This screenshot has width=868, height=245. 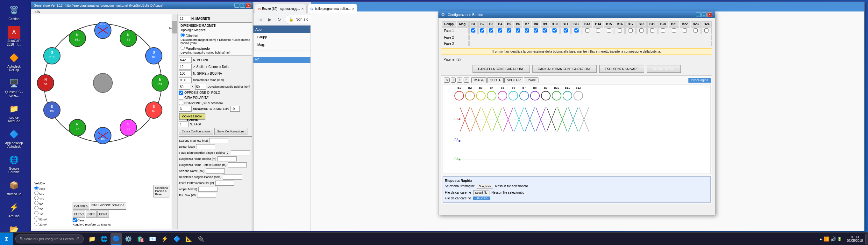 What do you see at coordinates (75, 220) in the screenshot?
I see `clear-checkbox` at bounding box center [75, 220].